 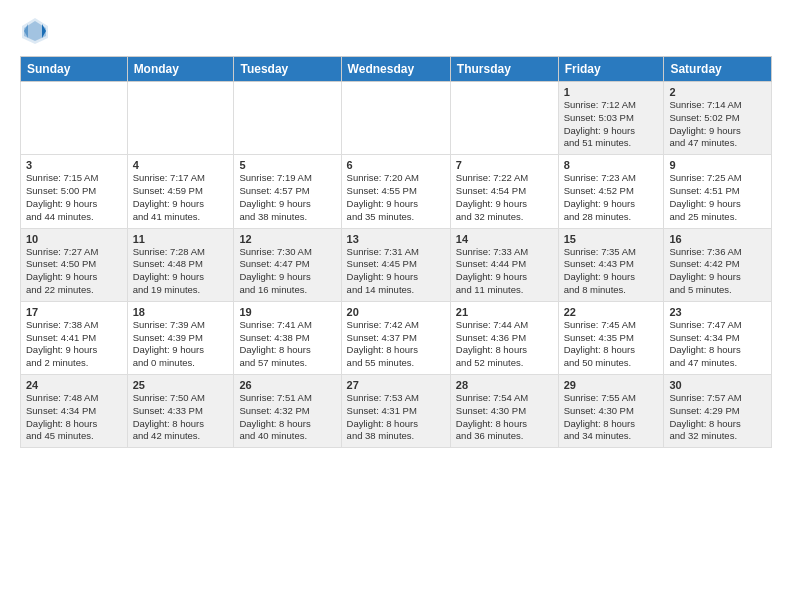 What do you see at coordinates (612, 124) in the screenshot?
I see `day-info: Sunrise: 7:12 AM Sunset: 5:03 PM Dayligh…` at bounding box center [612, 124].